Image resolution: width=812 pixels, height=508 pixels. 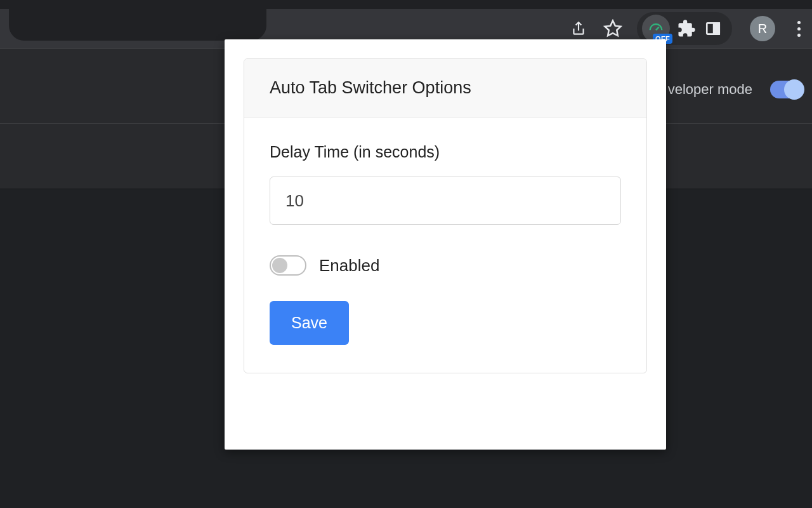 What do you see at coordinates (799, 29) in the screenshot?
I see `browser-menu-icon` at bounding box center [799, 29].